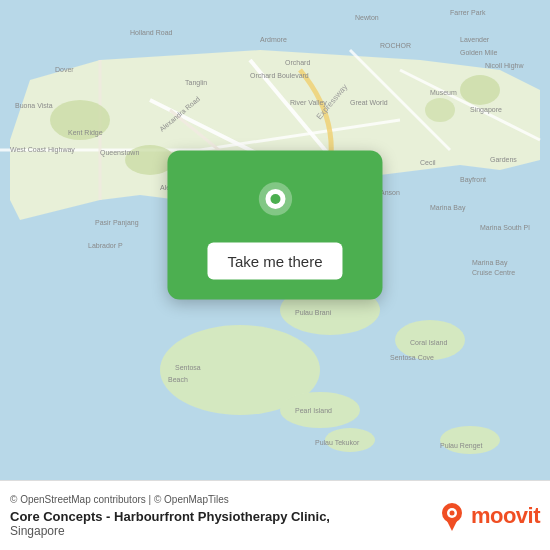 Image resolution: width=550 pixels, height=550 pixels. Describe the element at coordinates (488, 516) in the screenshot. I see `moovit-logo: moovit` at that location.